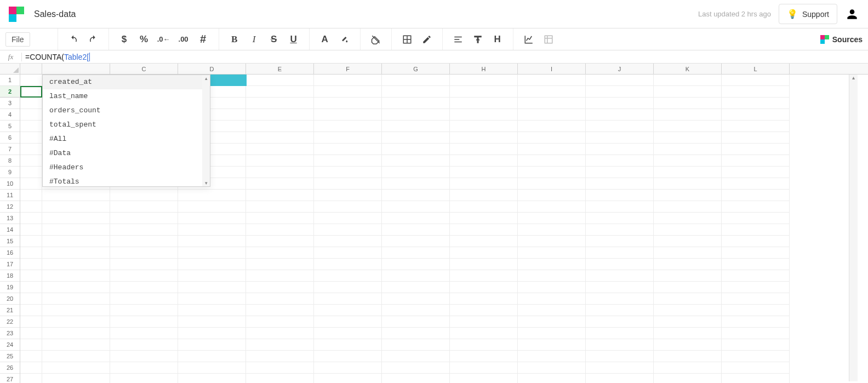 This screenshot has height=383, width=868. Describe the element at coordinates (10, 103) in the screenshot. I see `row-header: 3` at that location.